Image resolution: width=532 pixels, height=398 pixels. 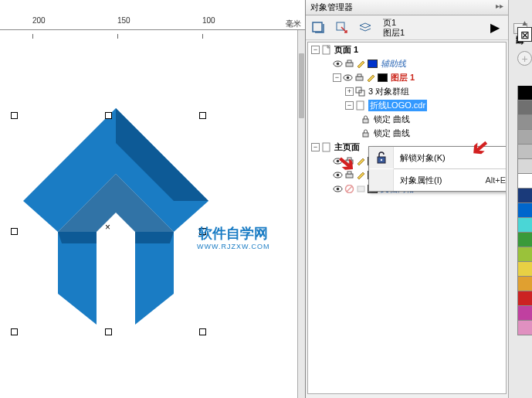 What do you see at coordinates (500, 6) in the screenshot?
I see `panel-options-icon: ▸▸` at bounding box center [500, 6].